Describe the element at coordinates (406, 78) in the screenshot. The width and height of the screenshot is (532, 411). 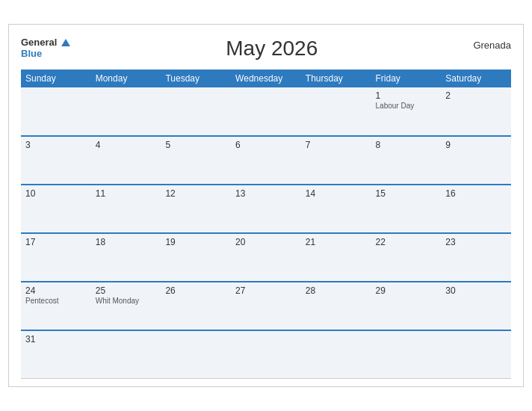
I see `col-friday: Friday` at that location.